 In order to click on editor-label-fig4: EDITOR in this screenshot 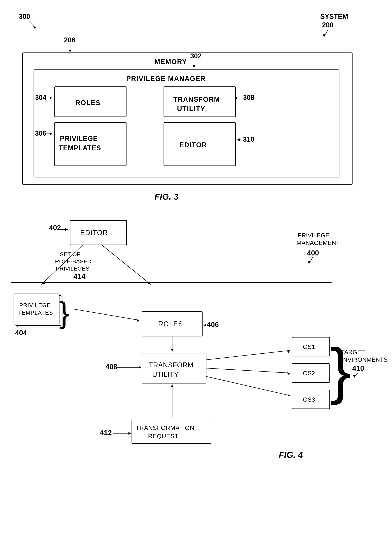, I will do `click(94, 233)`.